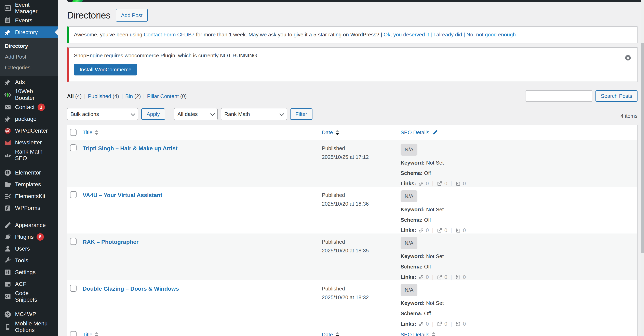 This screenshot has height=336, width=644. I want to click on install-woocommerce-button: Install WooCommerce, so click(106, 70).